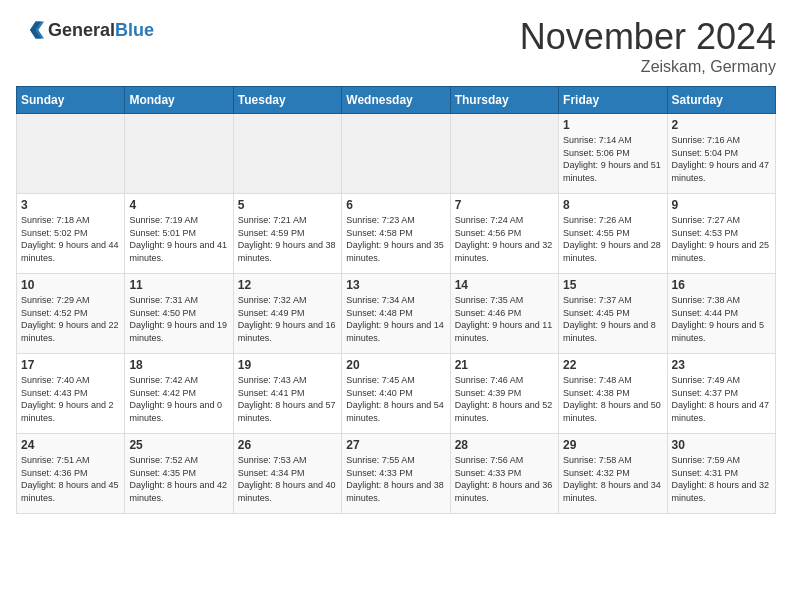 The image size is (792, 612). I want to click on calendar-cell: 3Sunrise: 7:18 AM Sunset: 5:02 PM Daylig…, so click(71, 234).